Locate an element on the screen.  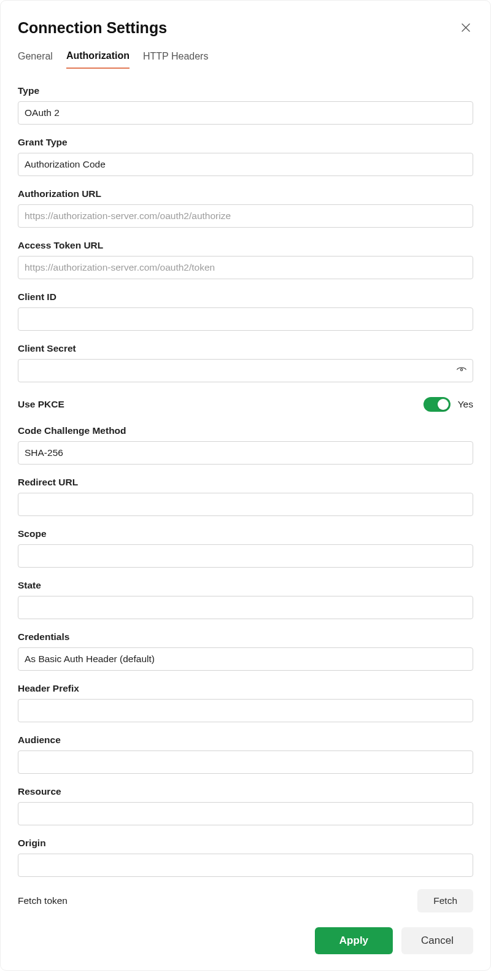
access-token-url-input is located at coordinates (246, 268).